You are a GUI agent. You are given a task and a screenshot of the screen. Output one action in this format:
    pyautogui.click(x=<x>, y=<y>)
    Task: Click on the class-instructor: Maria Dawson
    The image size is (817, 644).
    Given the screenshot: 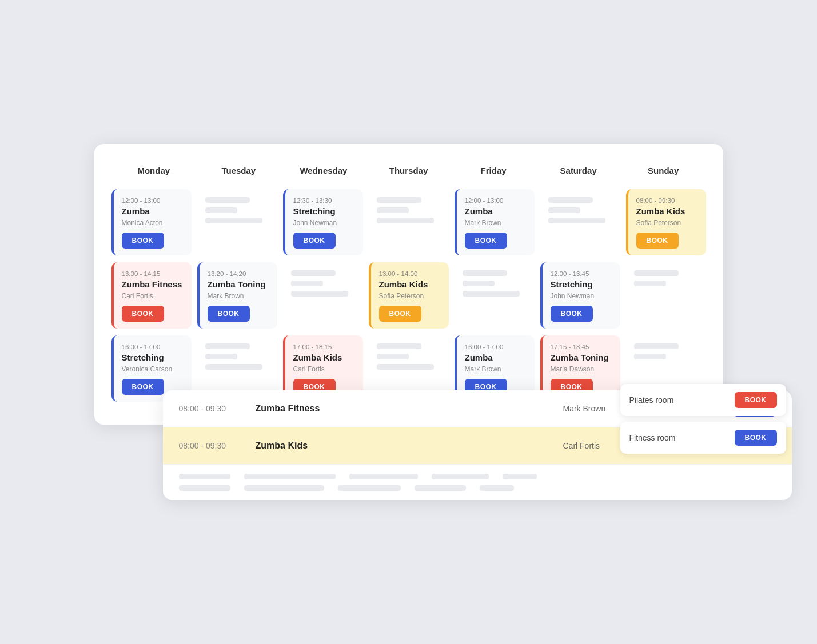 What is the action you would take?
    pyautogui.click(x=581, y=369)
    